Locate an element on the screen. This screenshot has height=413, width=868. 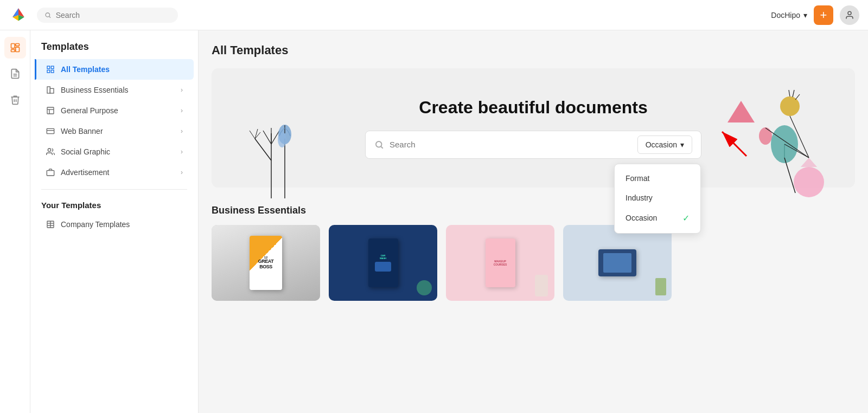
ad-icon is located at coordinates (50, 172).